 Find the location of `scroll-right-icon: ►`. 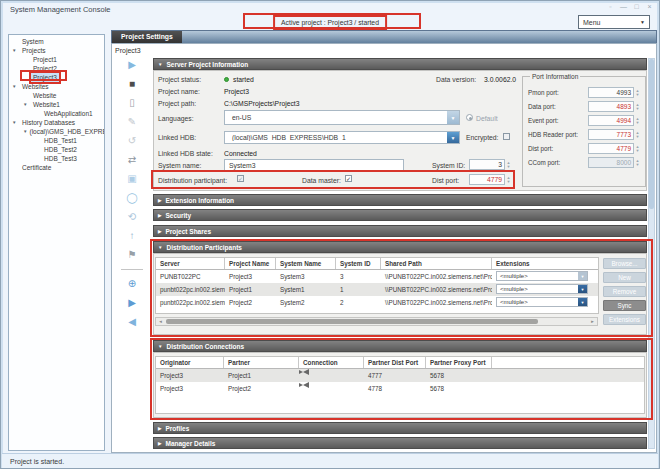

scroll-right-icon: ► is located at coordinates (592, 322).